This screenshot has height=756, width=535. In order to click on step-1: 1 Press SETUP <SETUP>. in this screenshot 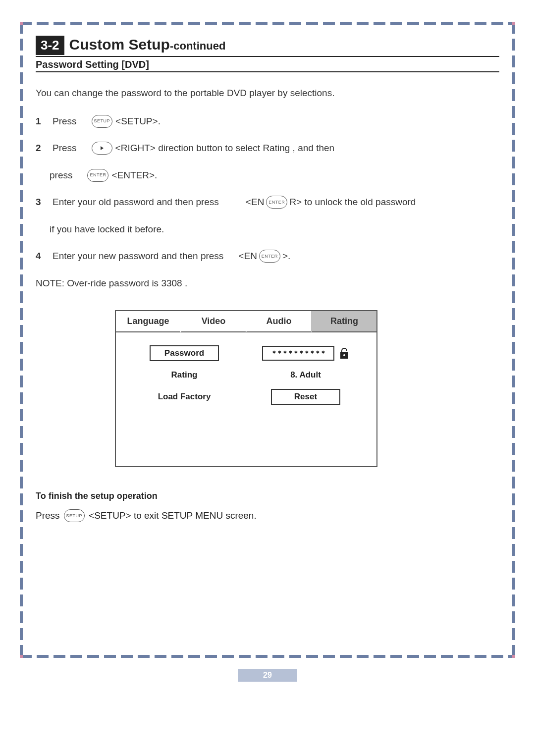, I will do `click(268, 122)`.